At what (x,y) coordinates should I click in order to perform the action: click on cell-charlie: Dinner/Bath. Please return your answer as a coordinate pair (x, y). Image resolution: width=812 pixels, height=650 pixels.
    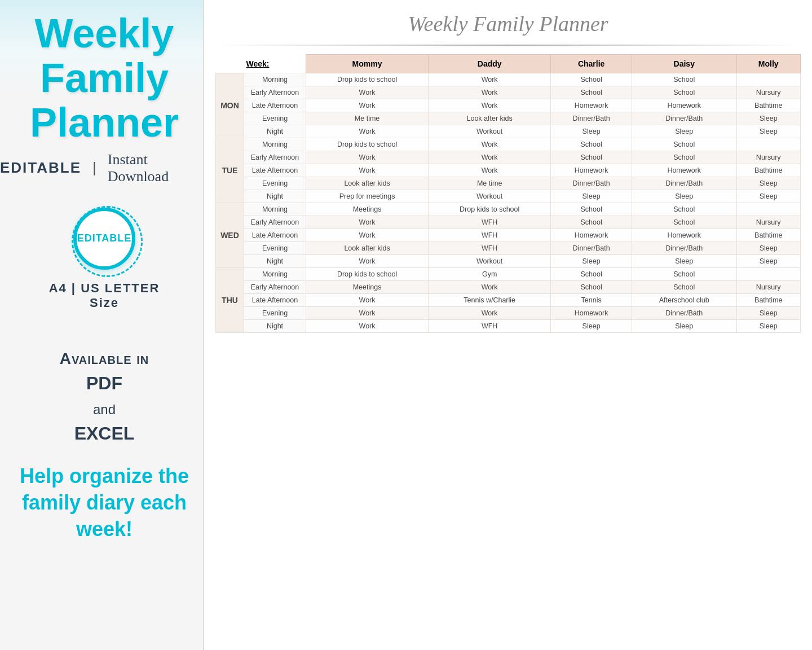
    Looking at the image, I should click on (592, 118).